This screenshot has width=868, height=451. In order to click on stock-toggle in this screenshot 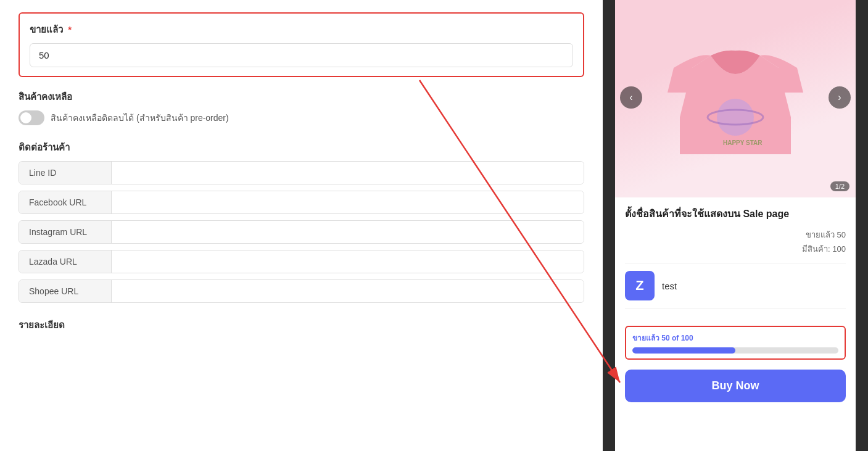, I will do `click(31, 118)`.